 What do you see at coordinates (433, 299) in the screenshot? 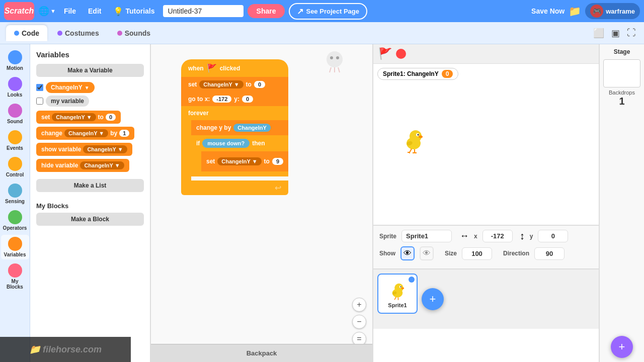
I see `add-sprite-button: +` at bounding box center [433, 299].